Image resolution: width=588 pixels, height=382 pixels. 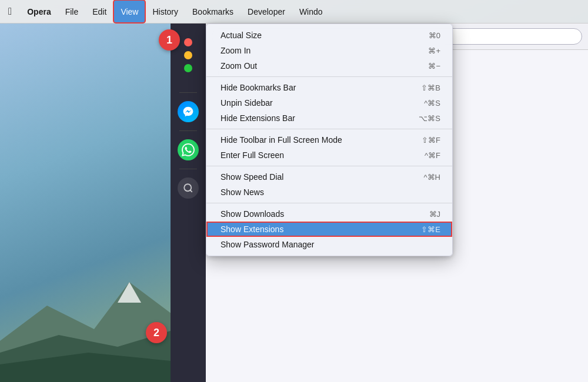 I want to click on hide-toolbar-fullscreen-shortcut: ⇧⌘F, so click(x=431, y=140).